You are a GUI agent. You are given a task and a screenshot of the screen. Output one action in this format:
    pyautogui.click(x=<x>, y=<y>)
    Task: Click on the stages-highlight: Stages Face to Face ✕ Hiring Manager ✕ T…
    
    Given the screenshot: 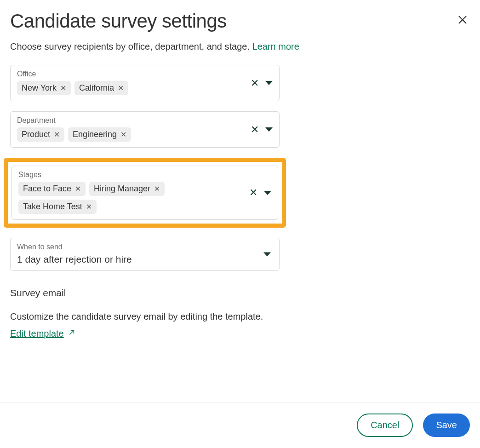 What is the action you would take?
    pyautogui.click(x=145, y=193)
    